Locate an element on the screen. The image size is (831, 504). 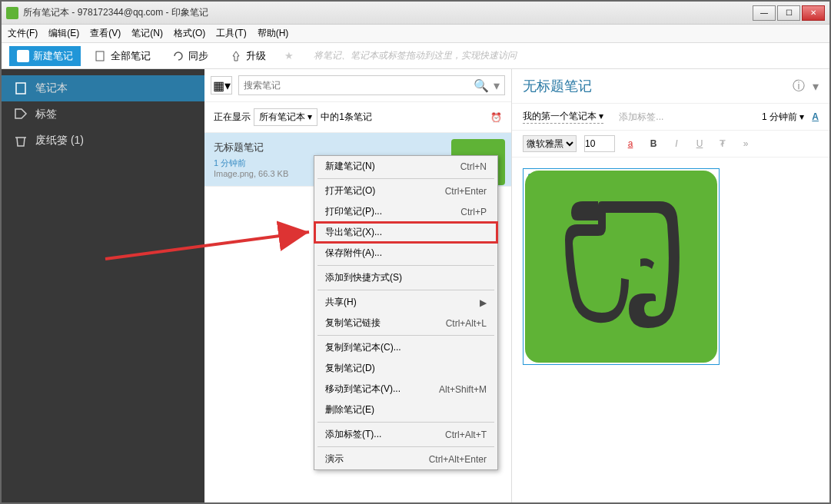
search-box: 🔍 ▾ is located at coordinates (372, 85).